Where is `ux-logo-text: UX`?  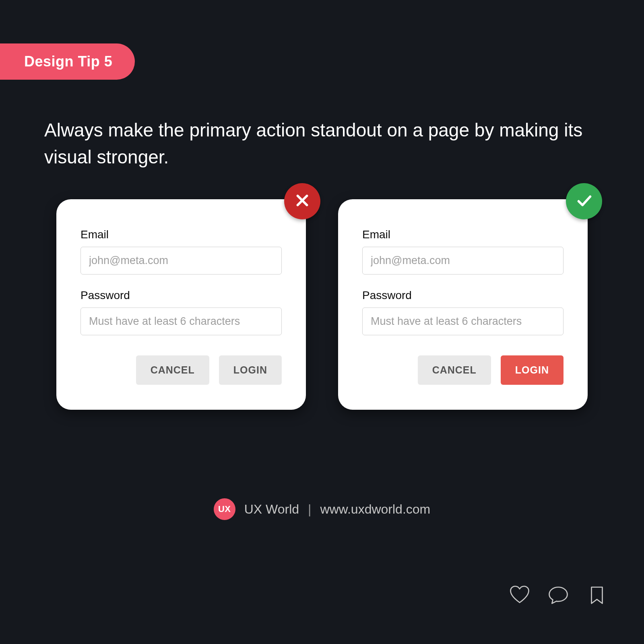
ux-logo-text: UX is located at coordinates (225, 509).